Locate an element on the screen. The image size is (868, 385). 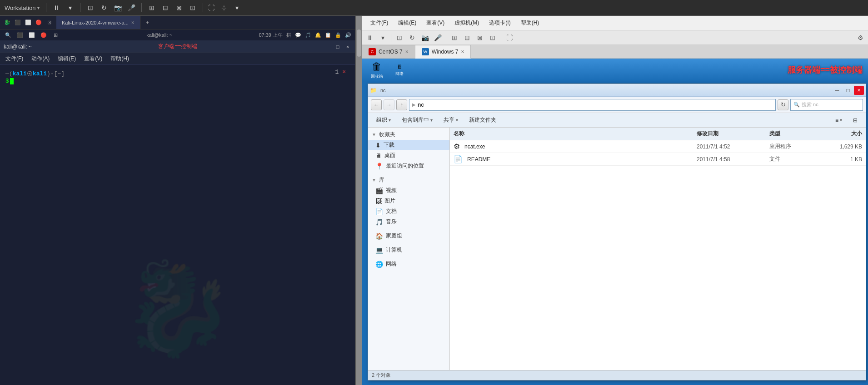
vmware-menu-file: 文件(F) is located at coordinates (379, 23).